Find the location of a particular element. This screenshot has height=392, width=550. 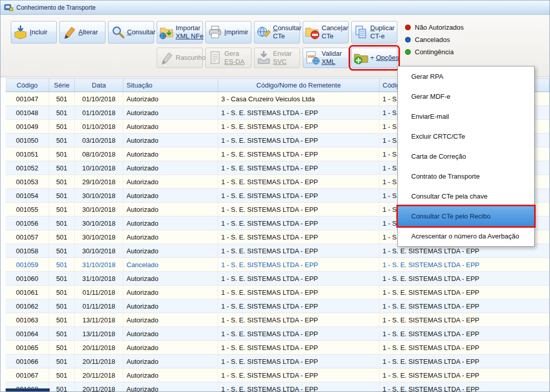

cell: 001064 is located at coordinates (28, 334).